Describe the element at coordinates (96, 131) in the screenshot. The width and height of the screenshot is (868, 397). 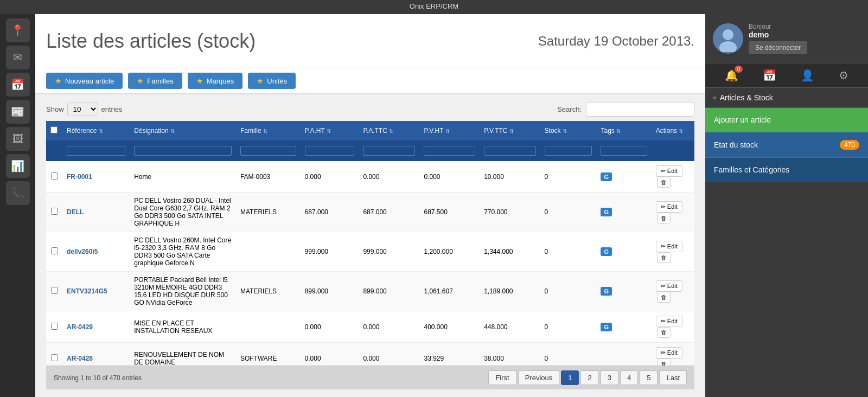
I see `col-reference: Référence ⇅` at that location.